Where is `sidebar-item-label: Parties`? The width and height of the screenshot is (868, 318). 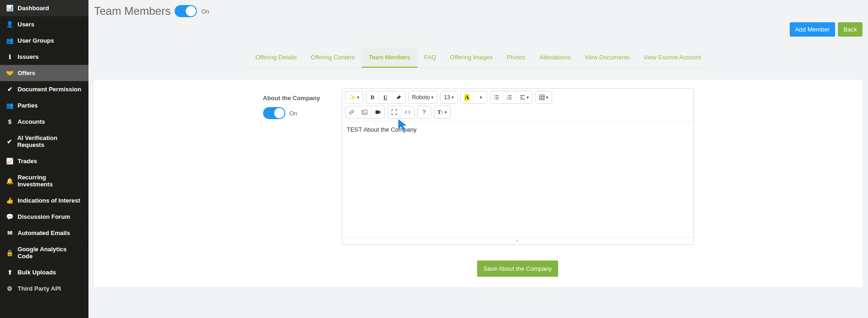 sidebar-item-label: Parties is located at coordinates (28, 106).